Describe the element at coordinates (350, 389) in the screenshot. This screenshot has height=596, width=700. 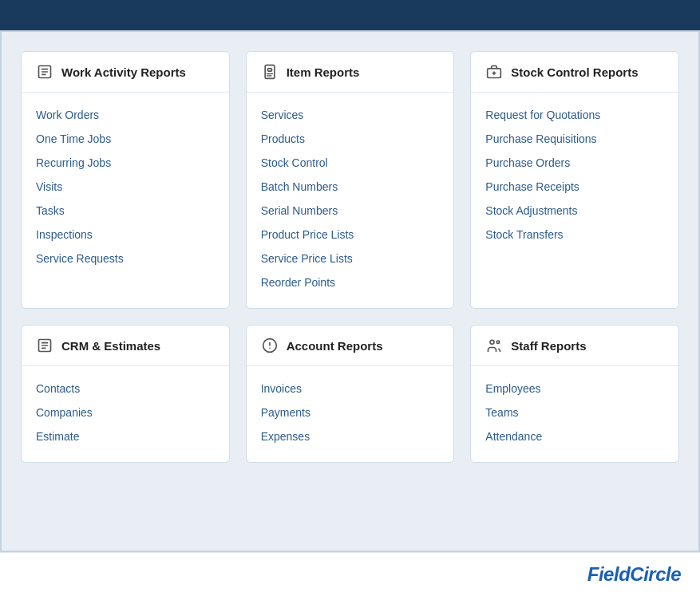
I see `link-invoices: Invoices` at that location.